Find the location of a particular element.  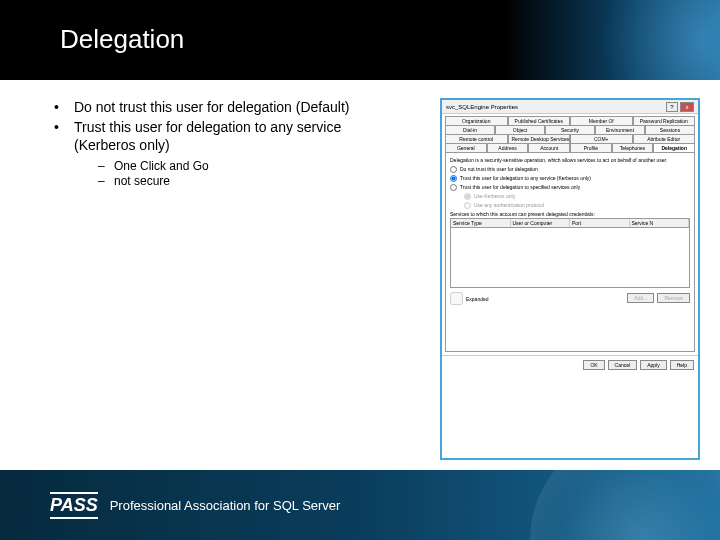

tab-organization: Organization is located at coordinates (476, 120).